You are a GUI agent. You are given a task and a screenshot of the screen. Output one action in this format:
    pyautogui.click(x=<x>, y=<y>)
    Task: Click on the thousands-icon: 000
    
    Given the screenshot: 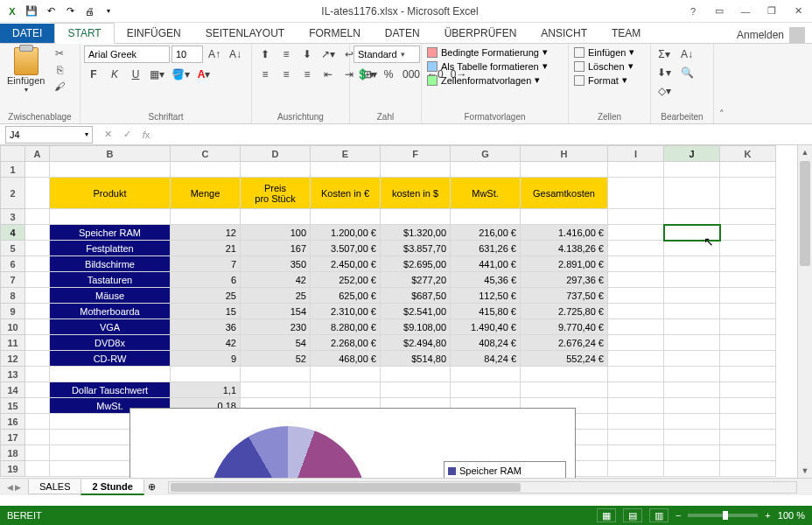 What is the action you would take?
    pyautogui.click(x=411, y=74)
    